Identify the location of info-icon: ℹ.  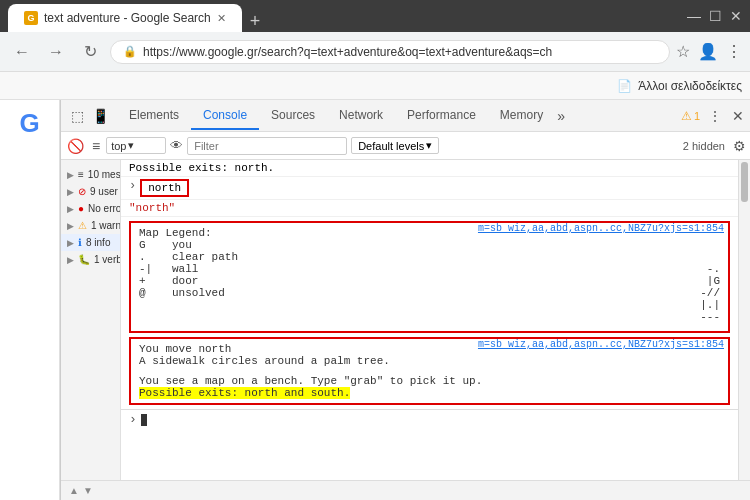
(80, 242).